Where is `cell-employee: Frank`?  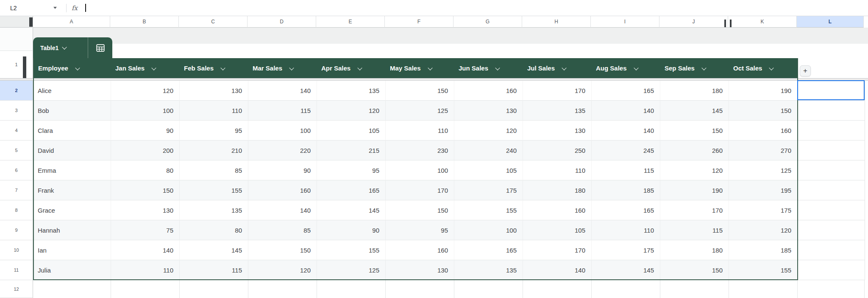
cell-employee: Frank is located at coordinates (72, 190).